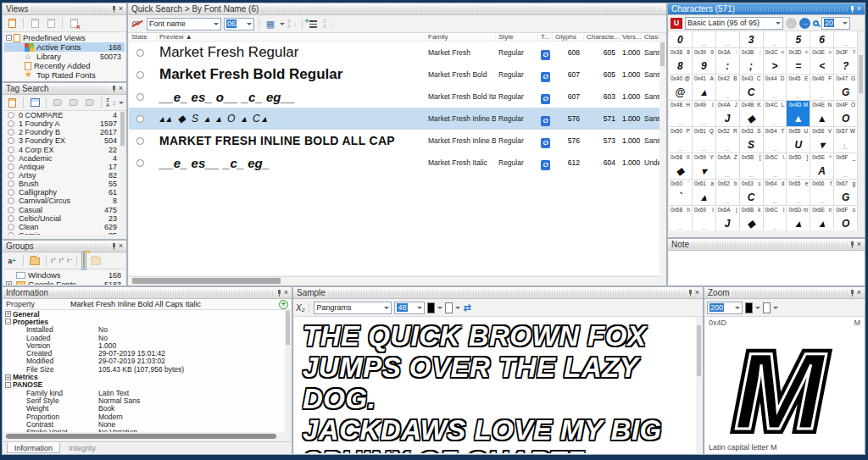  Describe the element at coordinates (568, 37) in the screenshot. I see `column-glyphs: Glyphs` at that location.